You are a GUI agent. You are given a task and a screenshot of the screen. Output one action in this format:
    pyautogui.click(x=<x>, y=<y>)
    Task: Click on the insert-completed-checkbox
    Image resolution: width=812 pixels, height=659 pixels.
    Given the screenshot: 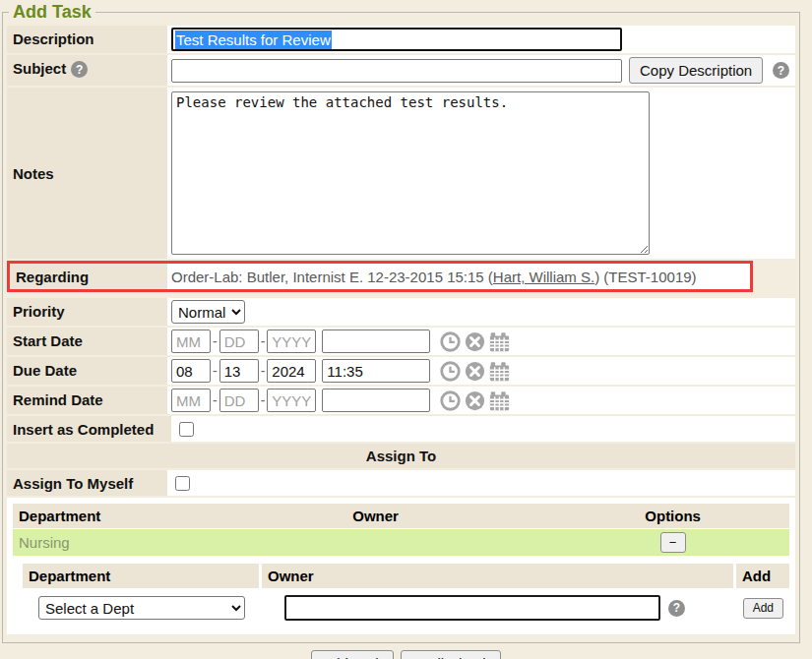 What is the action you would take?
    pyautogui.click(x=187, y=429)
    